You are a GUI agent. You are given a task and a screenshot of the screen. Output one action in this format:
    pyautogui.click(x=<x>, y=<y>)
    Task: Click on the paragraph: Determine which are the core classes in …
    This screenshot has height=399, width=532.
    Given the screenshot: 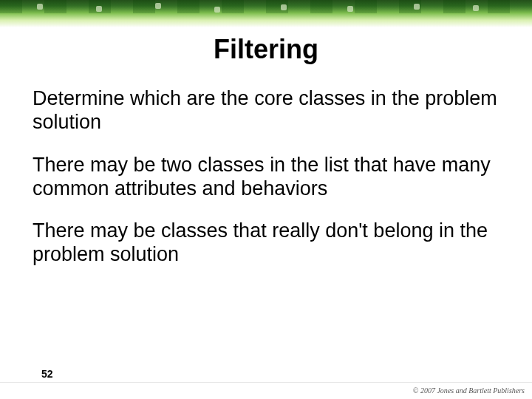 What is the action you would take?
    pyautogui.click(x=266, y=111)
    